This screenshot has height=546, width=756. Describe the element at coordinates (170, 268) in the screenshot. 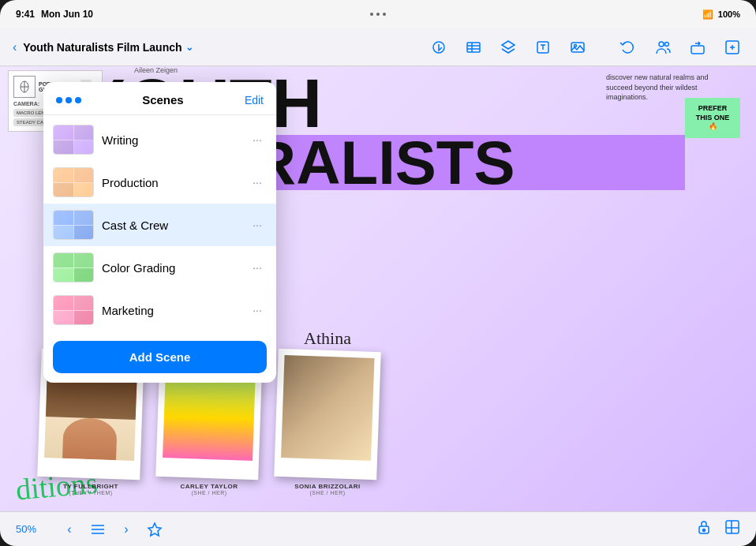

I see `scene-name-color: Color Grading` at that location.